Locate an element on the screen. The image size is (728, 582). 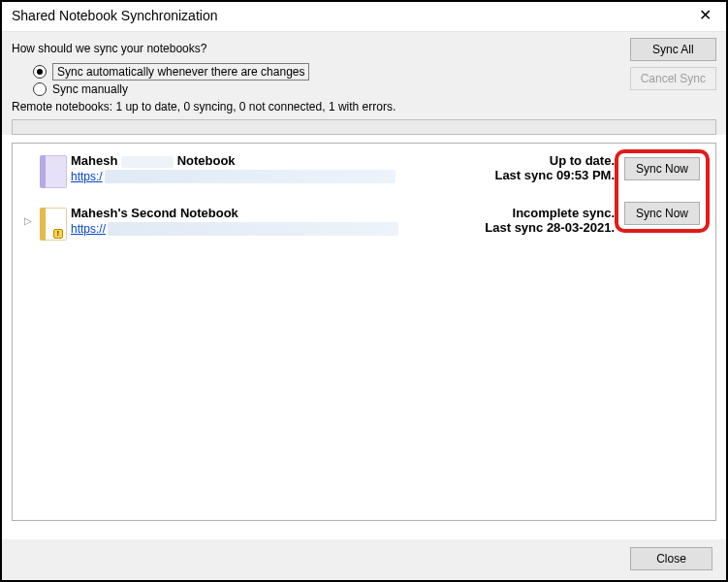
expand-icon: ▷ is located at coordinates (28, 215).